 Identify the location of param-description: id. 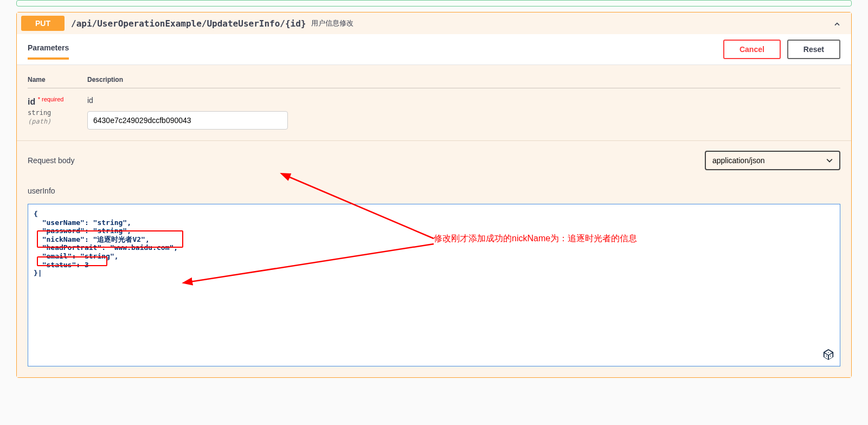
(464, 100).